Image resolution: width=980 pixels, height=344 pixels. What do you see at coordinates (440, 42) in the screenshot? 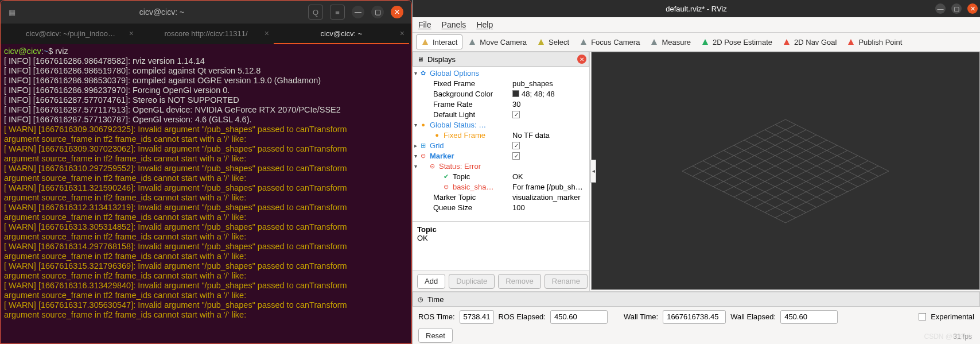
I see `tool-interact: Interact` at bounding box center [440, 42].